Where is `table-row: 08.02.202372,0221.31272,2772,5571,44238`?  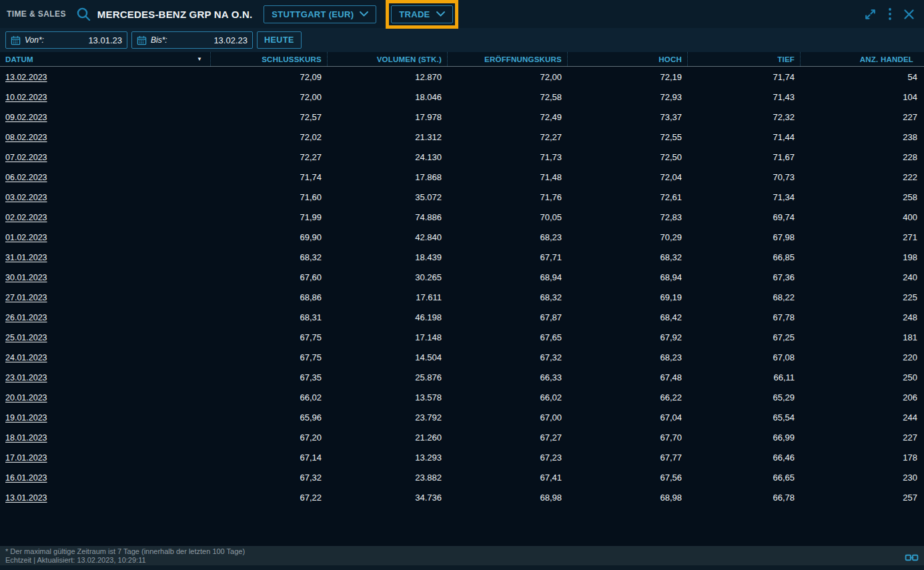 table-row: 08.02.202372,0221.31272,2772,5571,44238 is located at coordinates (462, 137).